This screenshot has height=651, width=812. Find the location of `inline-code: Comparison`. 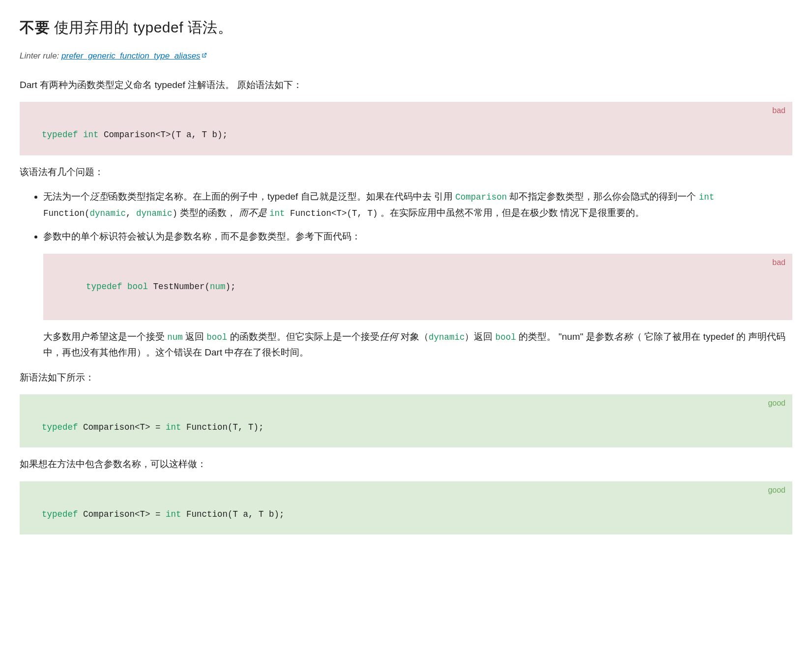

inline-code: Comparison is located at coordinates (481, 197).